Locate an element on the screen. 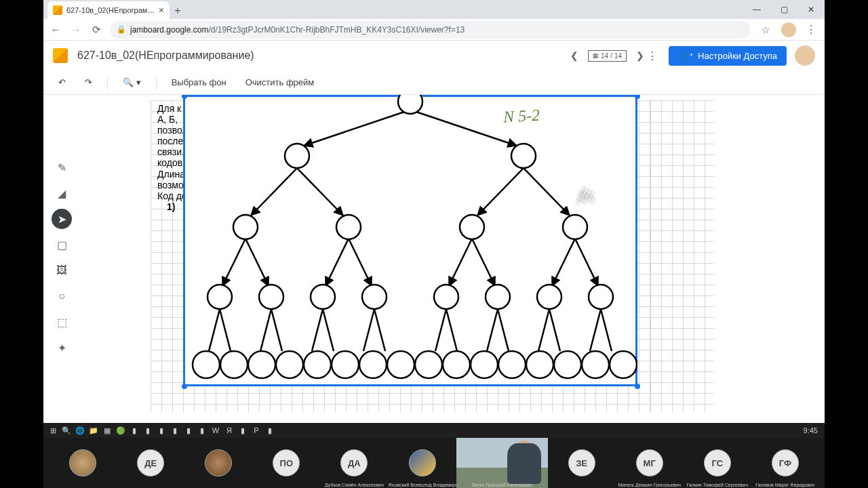 This screenshot has width=868, height=488. participant: ЗЕ is located at coordinates (582, 463).